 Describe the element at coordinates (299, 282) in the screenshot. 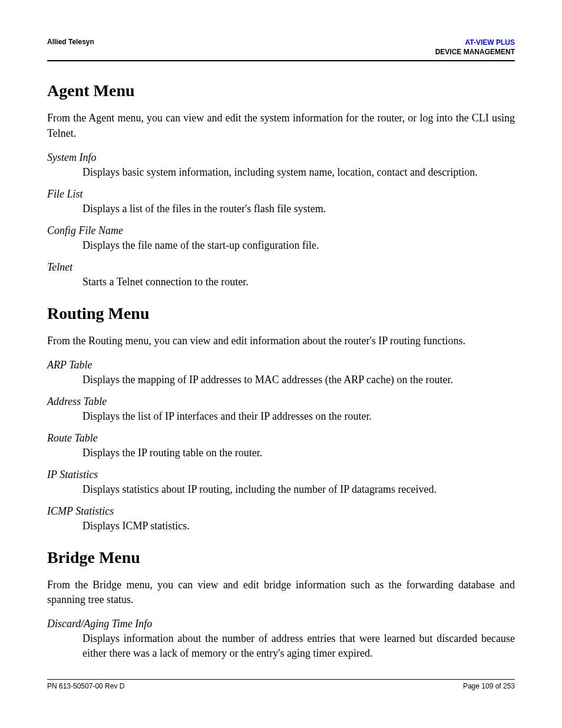

I see `desc: Starts a Telnet connection to the router…` at that location.